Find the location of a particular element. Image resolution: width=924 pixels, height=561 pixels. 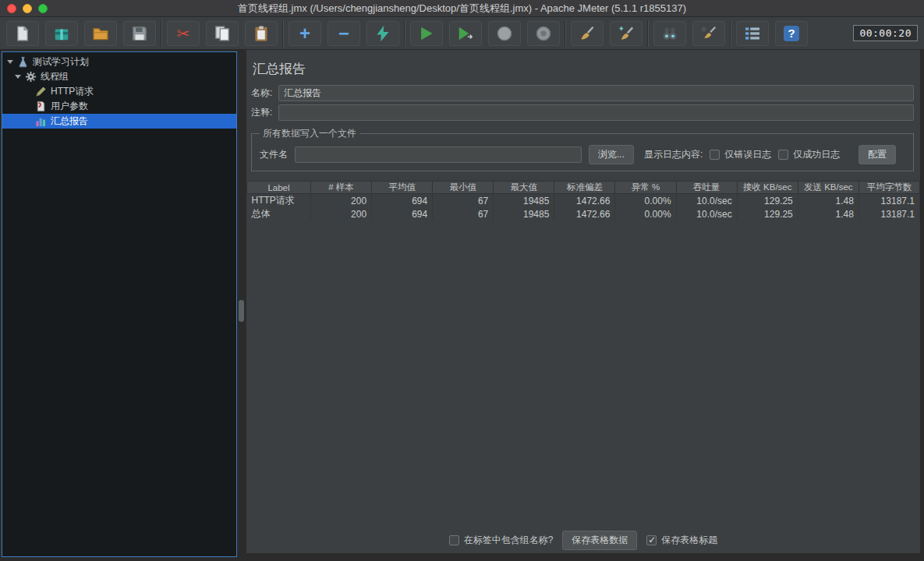

start-button is located at coordinates (427, 34).